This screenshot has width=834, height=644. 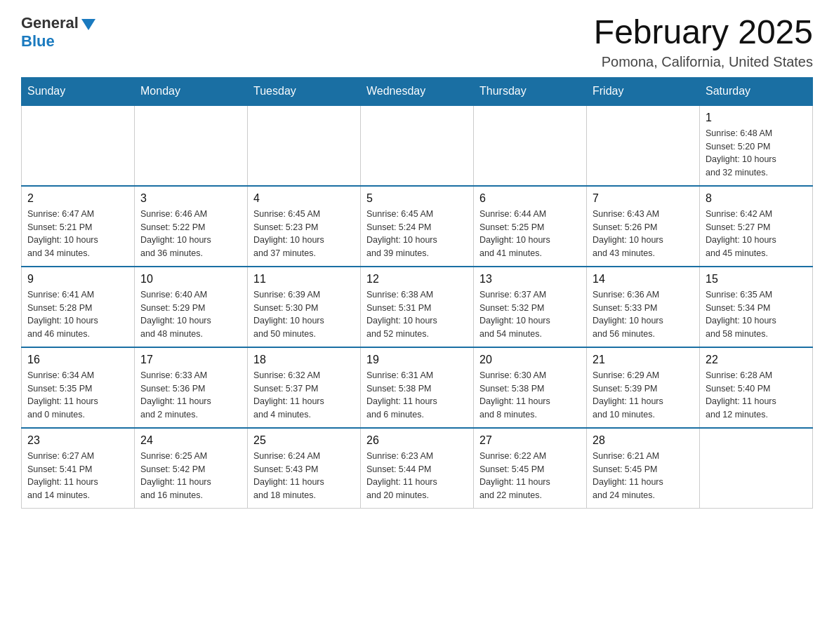 What do you see at coordinates (79, 469) in the screenshot?
I see `table-row: 23Sunrise: 6:27 AM Sunset: 5:41 PM Dayli…` at bounding box center [79, 469].